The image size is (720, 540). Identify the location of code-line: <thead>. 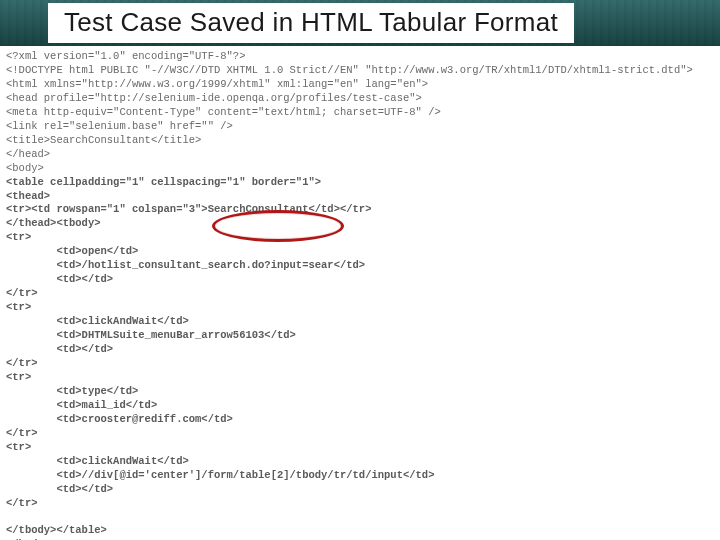
(28, 196).